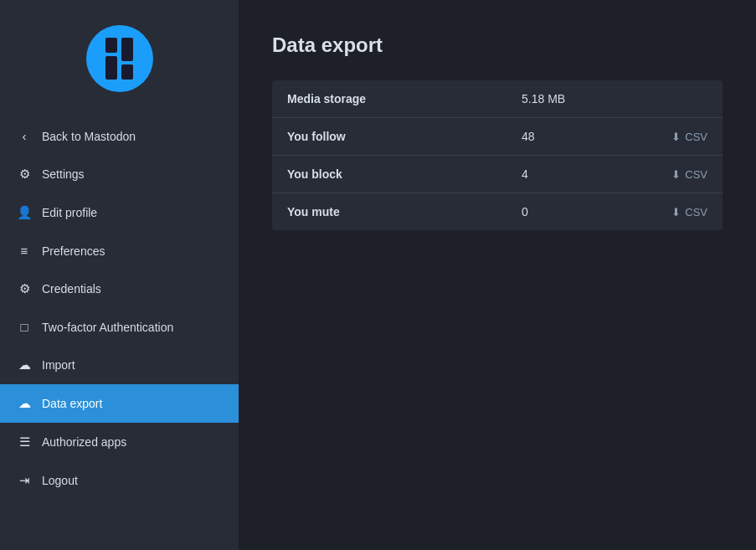 Image resolution: width=756 pixels, height=550 pixels. Describe the element at coordinates (119, 326) in the screenshot. I see `2fa-link: □ Two-factor Authentication` at that location.